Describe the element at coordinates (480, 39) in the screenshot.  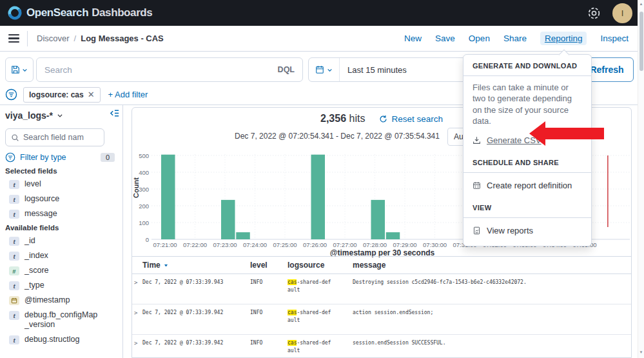
I see `nav-action-open: Open` at that location.